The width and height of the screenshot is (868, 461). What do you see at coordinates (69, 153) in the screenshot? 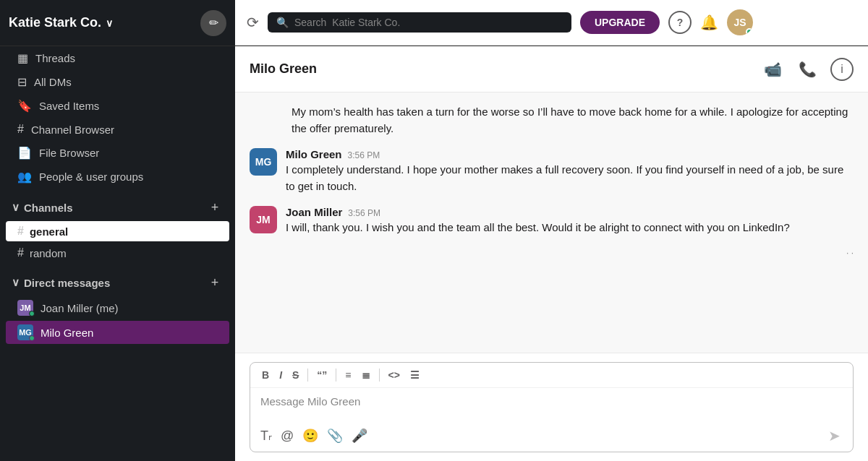
I see `sidebar-item-label: File Browser` at bounding box center [69, 153].